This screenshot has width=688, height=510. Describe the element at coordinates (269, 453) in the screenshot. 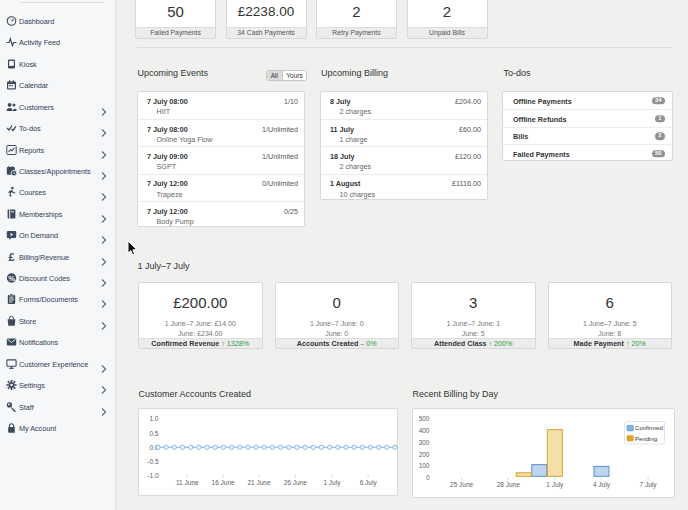

I see `accounts-created-chart-svg: 1.00.50.0-0.5-1.011 June16 June21 June26…` at that location.